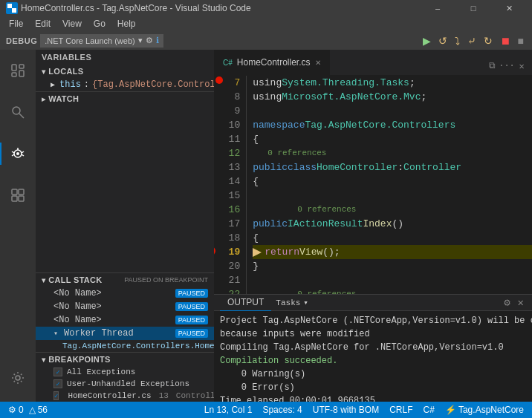 This screenshot has height=418, width=532. What do you see at coordinates (473, 8) in the screenshot?
I see `maximize-button: □` at bounding box center [473, 8].